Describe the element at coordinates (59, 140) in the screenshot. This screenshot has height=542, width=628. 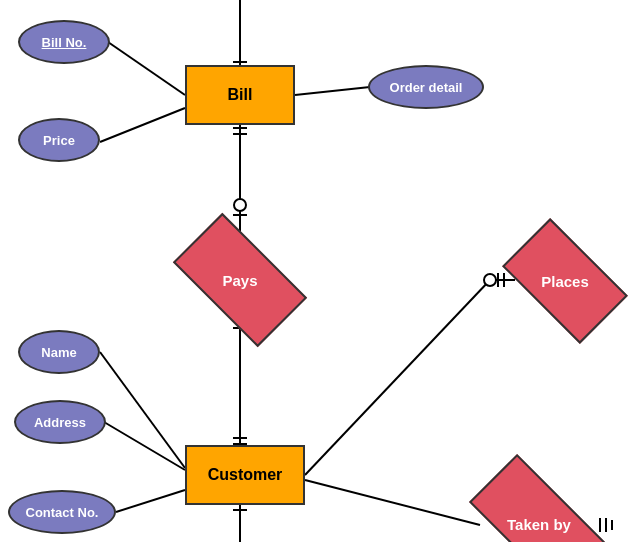
I see `price-attribute: Price` at that location.